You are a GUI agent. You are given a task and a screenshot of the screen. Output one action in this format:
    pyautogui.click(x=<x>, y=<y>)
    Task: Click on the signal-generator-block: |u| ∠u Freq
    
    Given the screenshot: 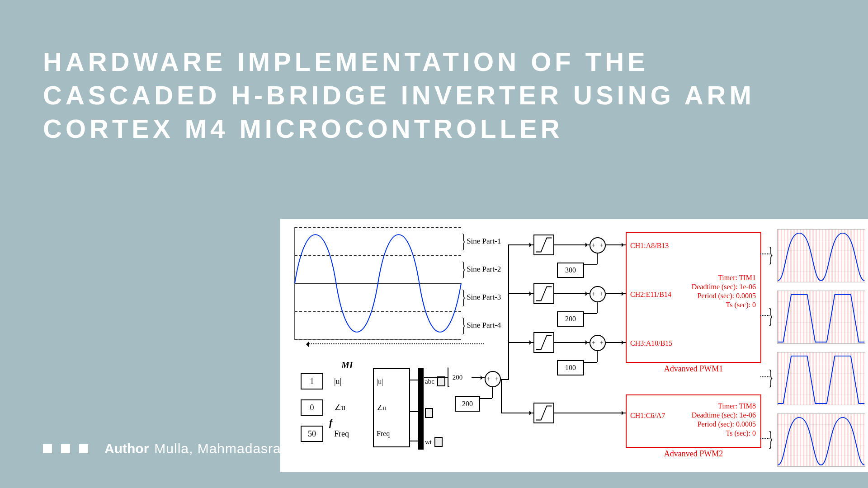 What is the action you would take?
    pyautogui.click(x=392, y=408)
    